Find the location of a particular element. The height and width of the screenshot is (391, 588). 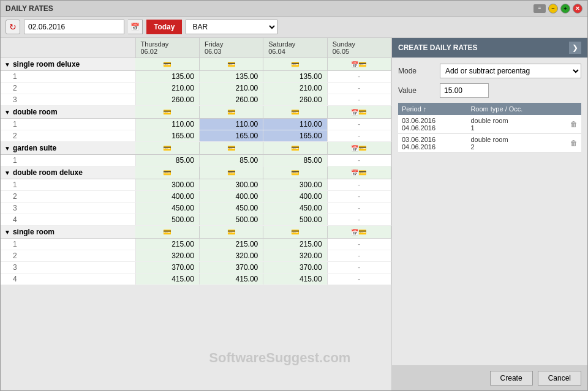

back-button: ❯ is located at coordinates (575, 48).